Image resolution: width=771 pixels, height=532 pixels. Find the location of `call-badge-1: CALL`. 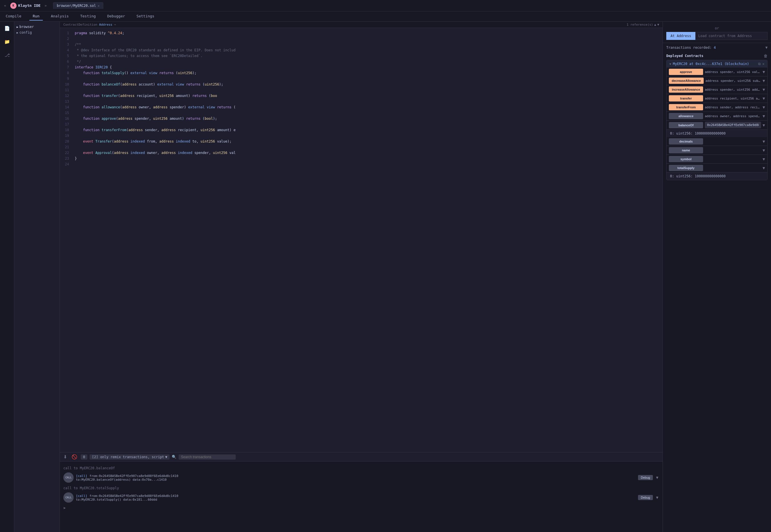

call-badge-1: CALL is located at coordinates (69, 477).